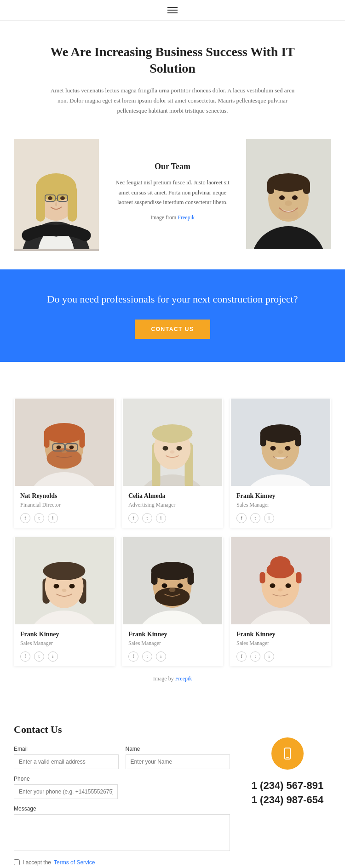 The height and width of the screenshot is (868, 345). I want to click on phone-group: Phone, so click(122, 787).